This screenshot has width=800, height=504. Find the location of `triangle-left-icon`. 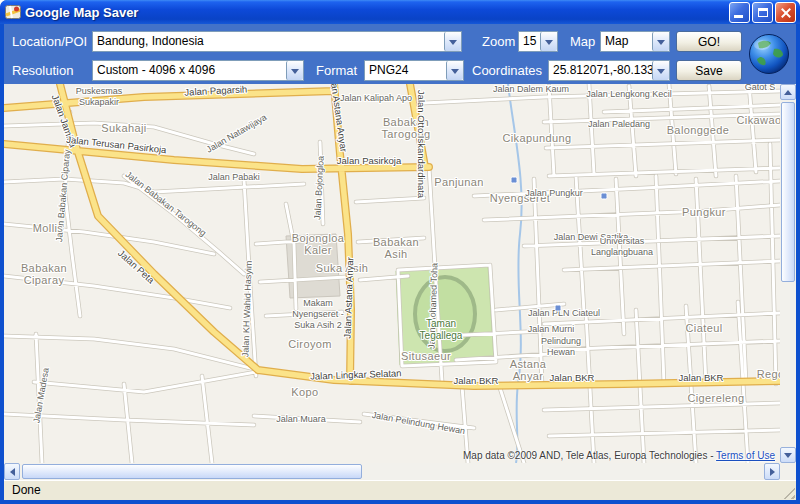

triangle-left-icon is located at coordinates (10, 472).